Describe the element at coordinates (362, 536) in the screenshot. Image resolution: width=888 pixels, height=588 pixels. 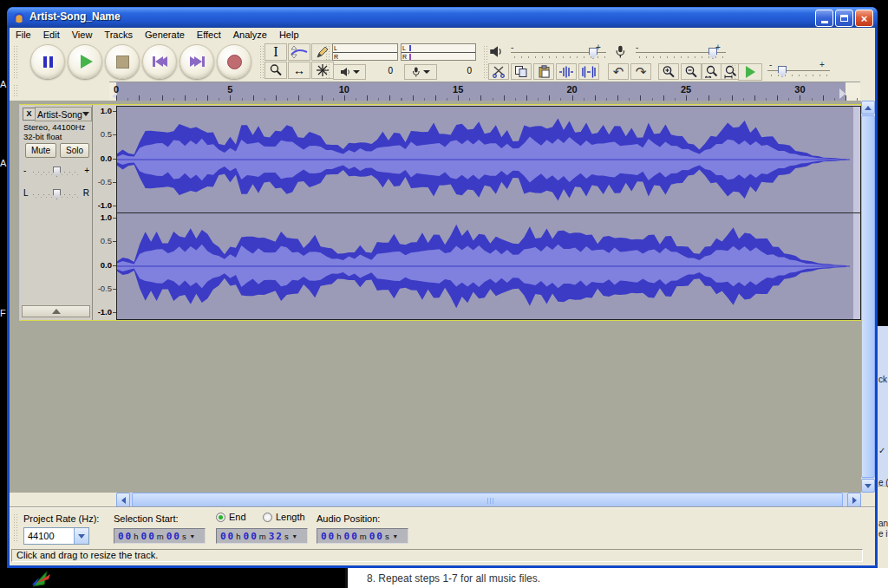
I see `audio-position-field: 00h00m00s▾` at that location.